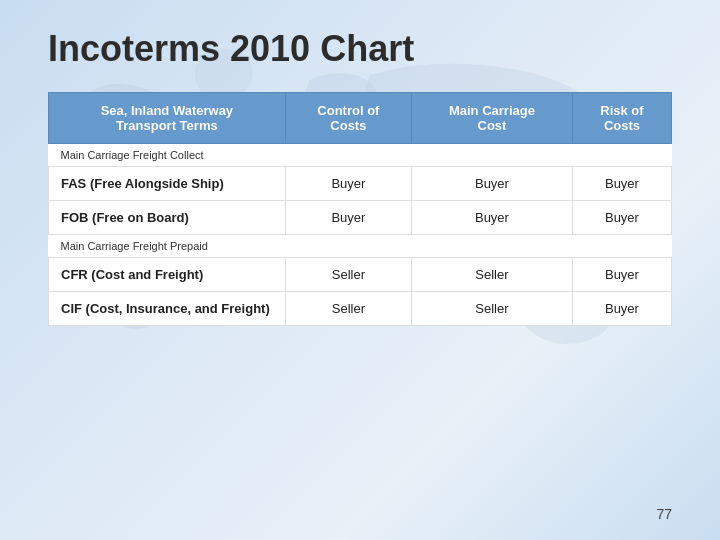 The image size is (720, 540). What do you see at coordinates (664, 514) in the screenshot?
I see `page-number: 77` at bounding box center [664, 514].